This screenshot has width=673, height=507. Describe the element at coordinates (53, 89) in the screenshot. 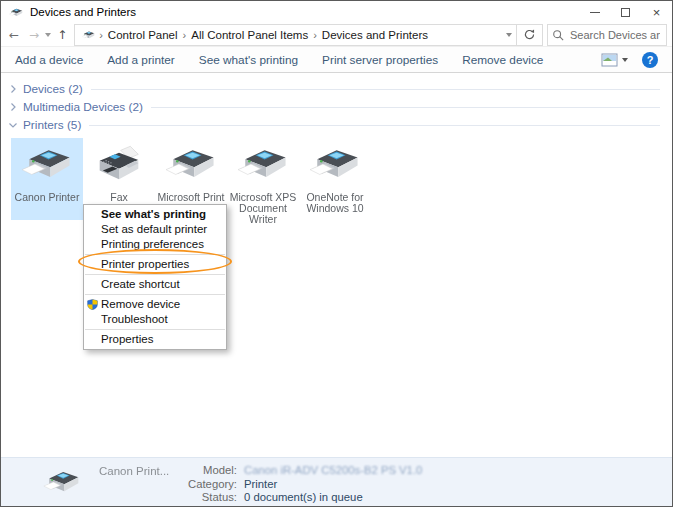

I see `group-label: Devices (2)` at that location.